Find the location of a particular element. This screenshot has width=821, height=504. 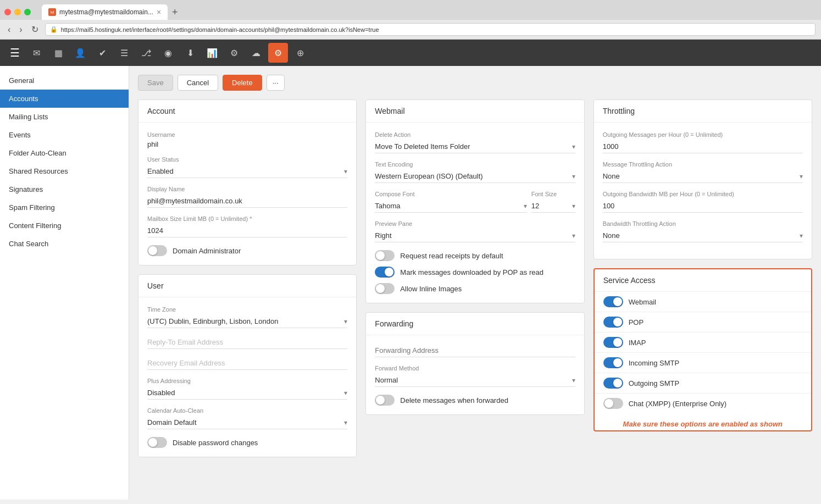

settings-icon: ⚙ is located at coordinates (234, 53).